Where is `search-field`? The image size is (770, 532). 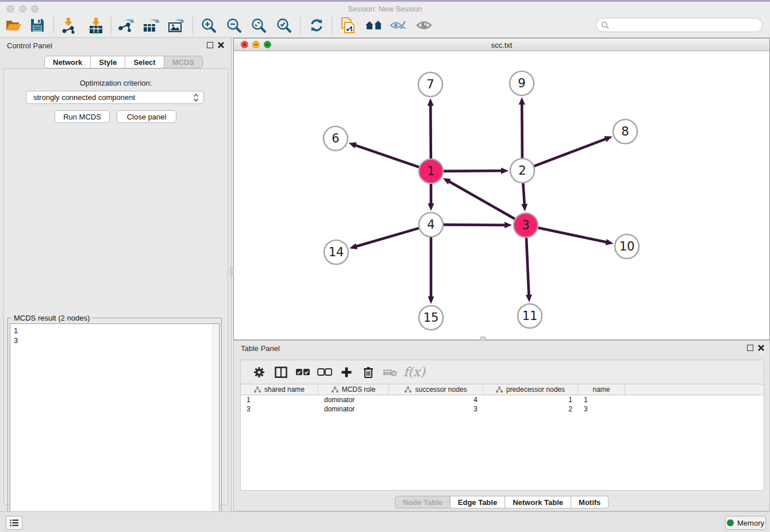
search-field is located at coordinates (679, 25).